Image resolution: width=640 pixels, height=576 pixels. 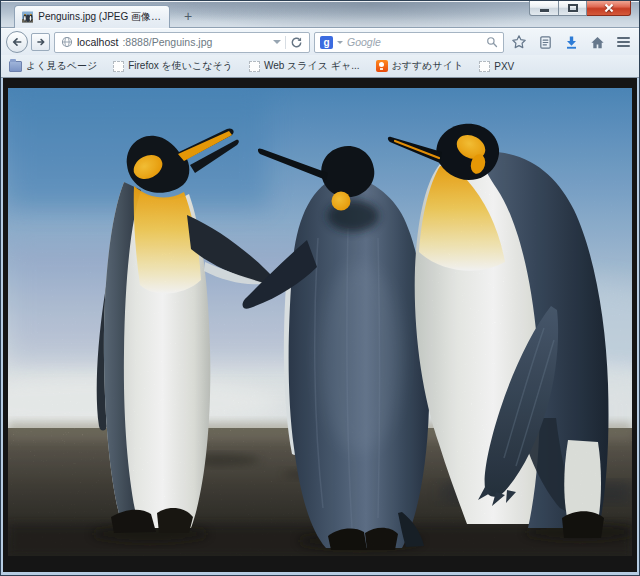 What do you see at coordinates (67, 42) in the screenshot?
I see `globe-icon` at bounding box center [67, 42].